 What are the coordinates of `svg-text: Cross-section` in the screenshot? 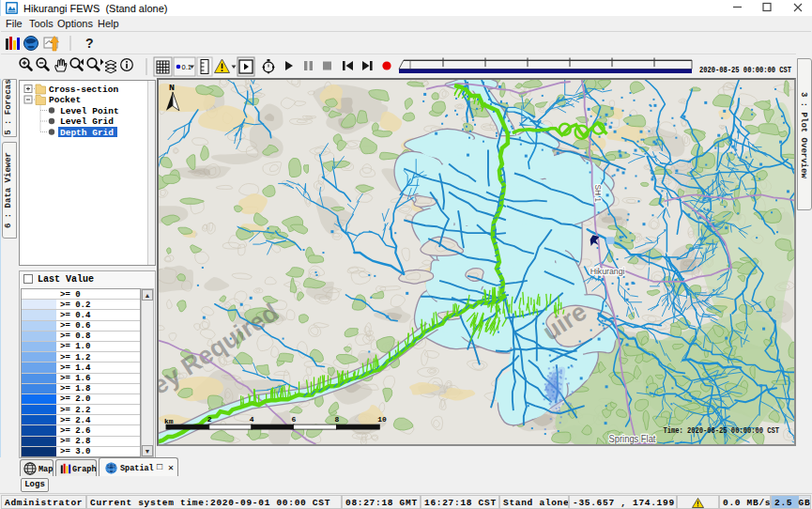 It's located at (84, 90).